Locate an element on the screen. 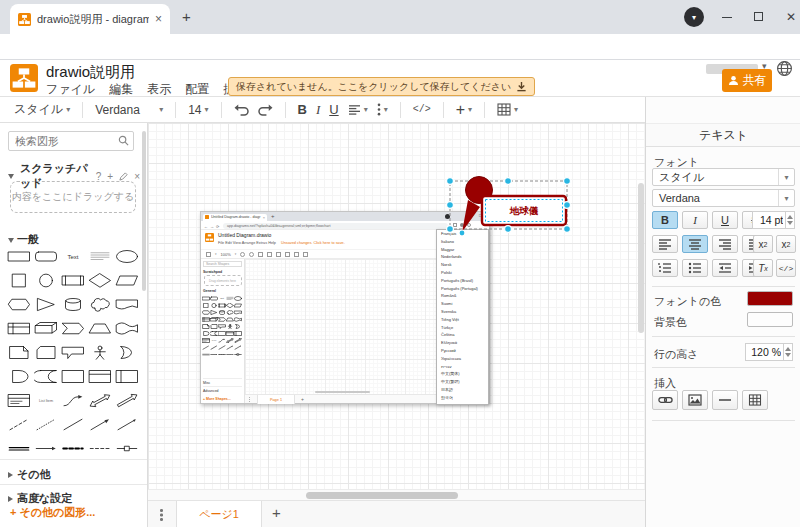 Image resolution: width=800 pixels, height=527 pixels. shape-and is located at coordinates (18, 376).